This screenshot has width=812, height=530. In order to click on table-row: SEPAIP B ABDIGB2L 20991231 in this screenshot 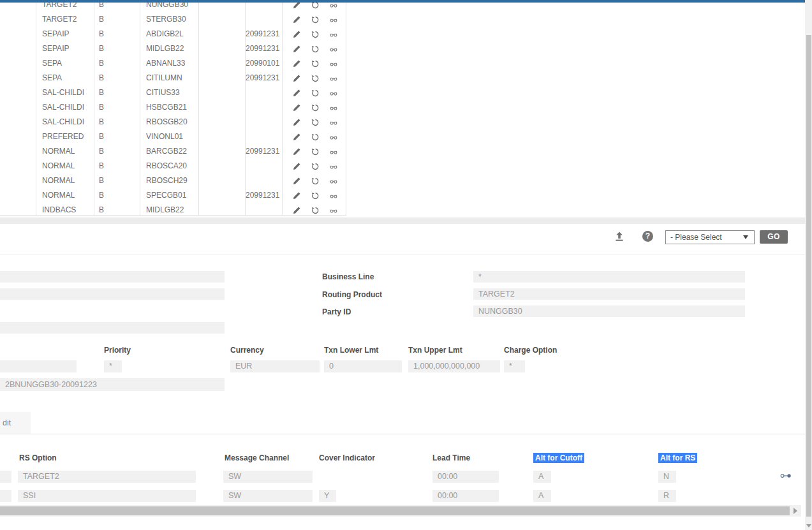, I will do `click(173, 34)`.